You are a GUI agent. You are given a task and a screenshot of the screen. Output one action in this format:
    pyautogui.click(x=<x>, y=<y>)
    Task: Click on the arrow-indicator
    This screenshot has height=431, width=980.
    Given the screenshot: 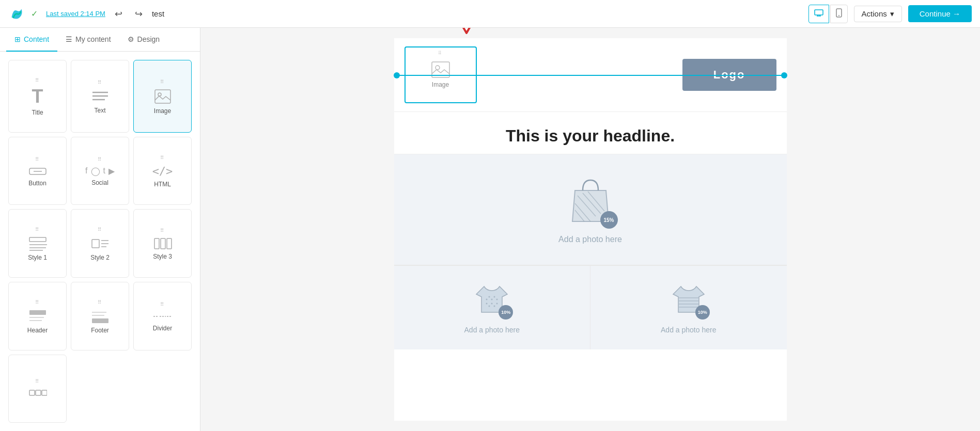 What is the action you would take?
    pyautogui.click(x=466, y=34)
    